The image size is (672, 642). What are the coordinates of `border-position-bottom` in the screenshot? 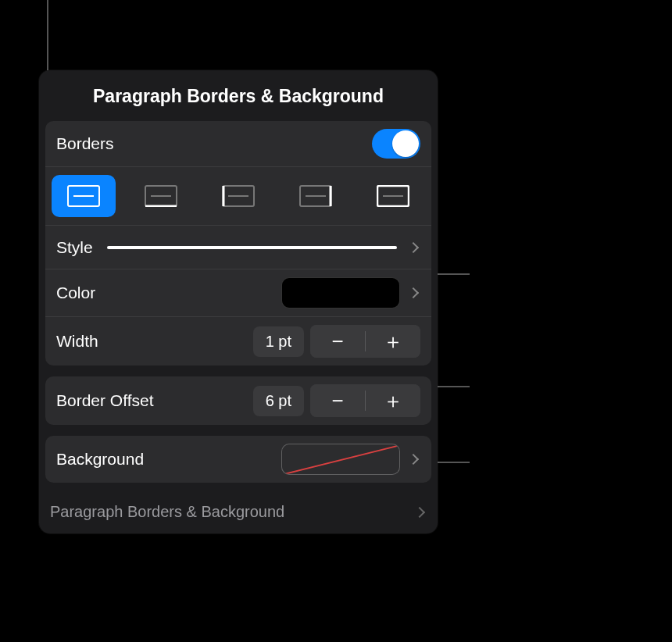 It's located at (161, 196).